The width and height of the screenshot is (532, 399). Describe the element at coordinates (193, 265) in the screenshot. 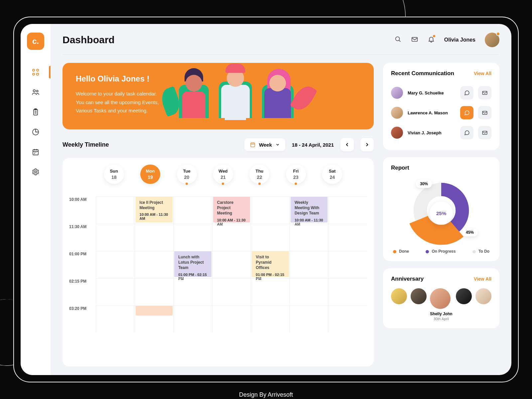

I see `day-column: Lunch with Lotus Project Team01:00 PM - …` at that location.